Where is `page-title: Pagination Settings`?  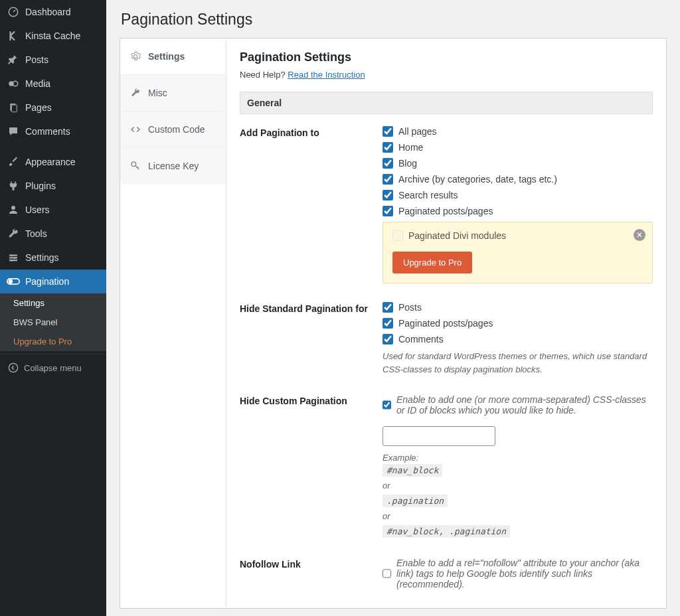
page-title: Pagination Settings is located at coordinates (394, 20).